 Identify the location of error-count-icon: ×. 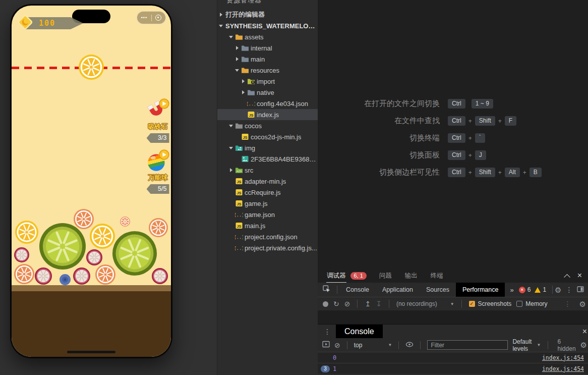
(522, 290).